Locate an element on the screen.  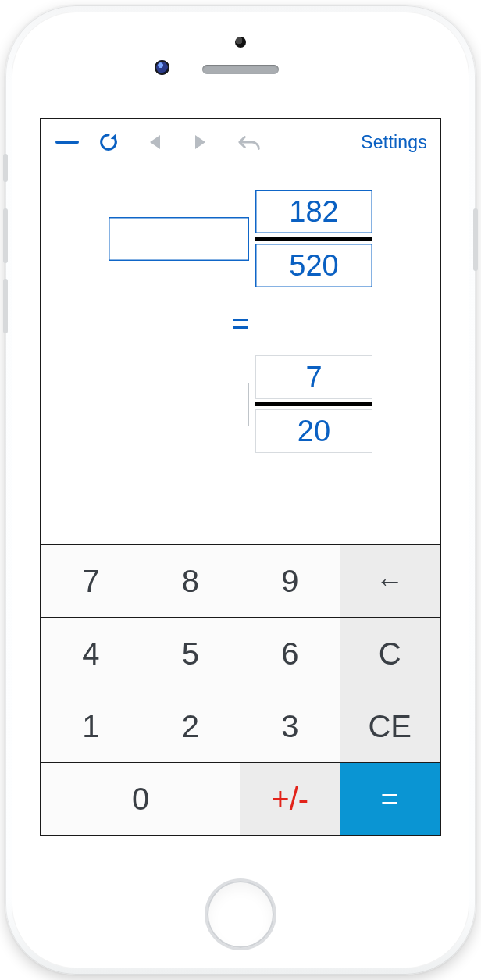
settings-link: Settings is located at coordinates (397, 142).